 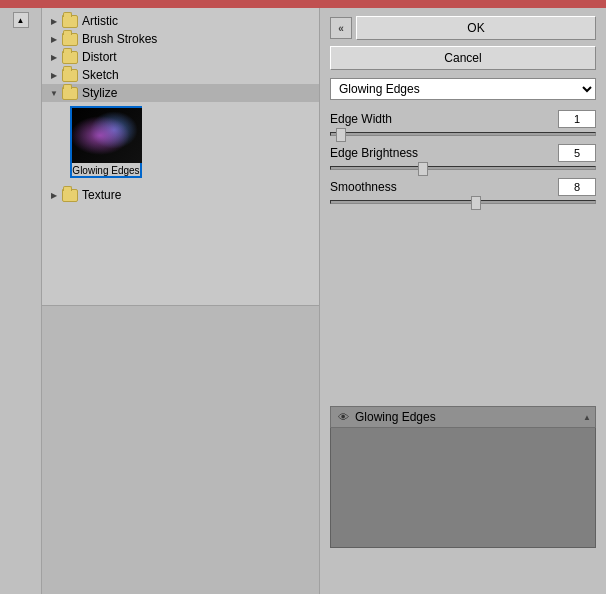 I want to click on ok-row: « OK, so click(x=463, y=28).